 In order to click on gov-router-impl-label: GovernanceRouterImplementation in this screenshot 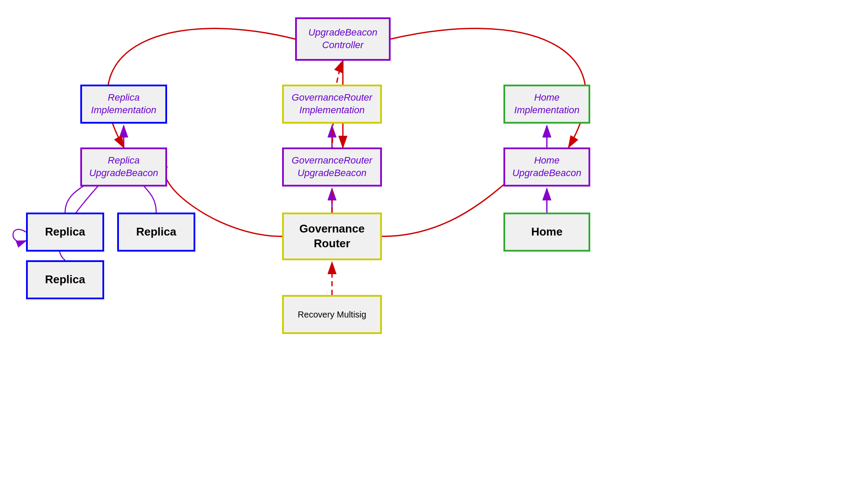, I will do `click(332, 104)`.